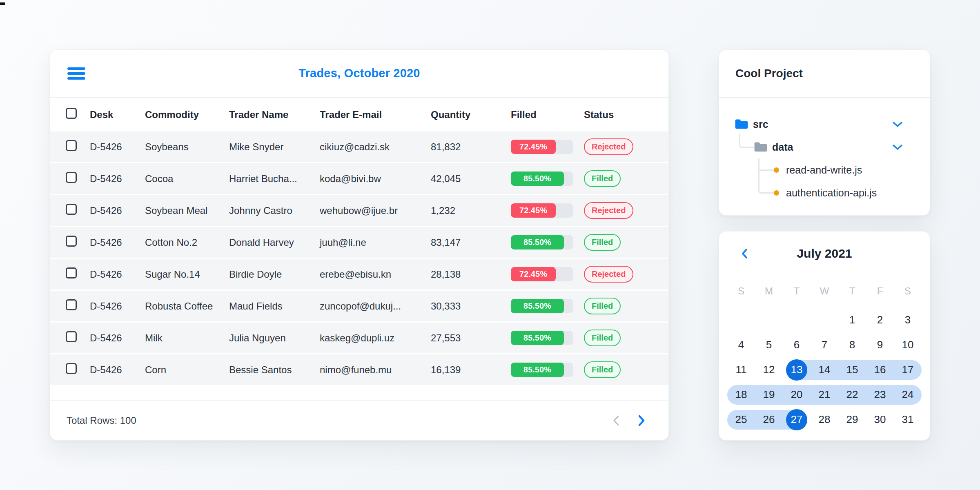 This screenshot has height=490, width=980. What do you see at coordinates (71, 114) in the screenshot?
I see `select-all-checkbox` at bounding box center [71, 114].